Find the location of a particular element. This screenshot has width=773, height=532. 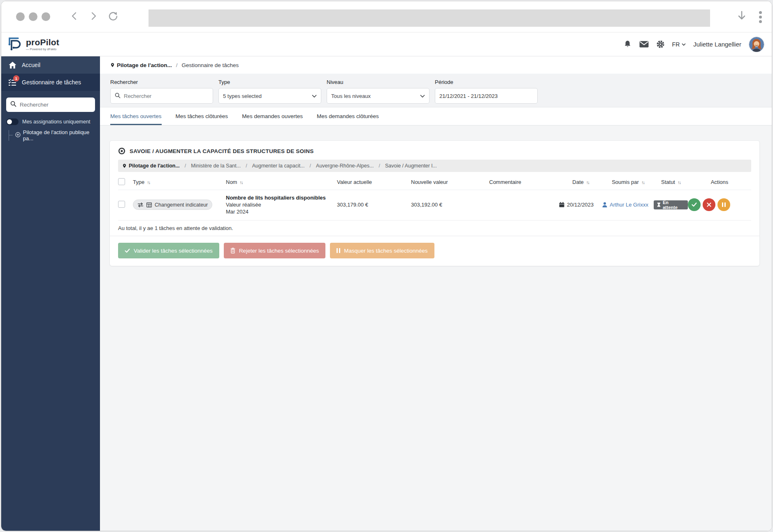

settings-gear-icon is located at coordinates (661, 44).